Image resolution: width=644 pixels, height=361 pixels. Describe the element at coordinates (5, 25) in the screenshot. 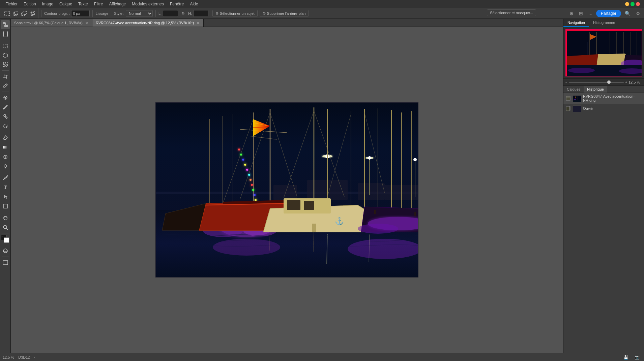

I see `move-tool` at that location.